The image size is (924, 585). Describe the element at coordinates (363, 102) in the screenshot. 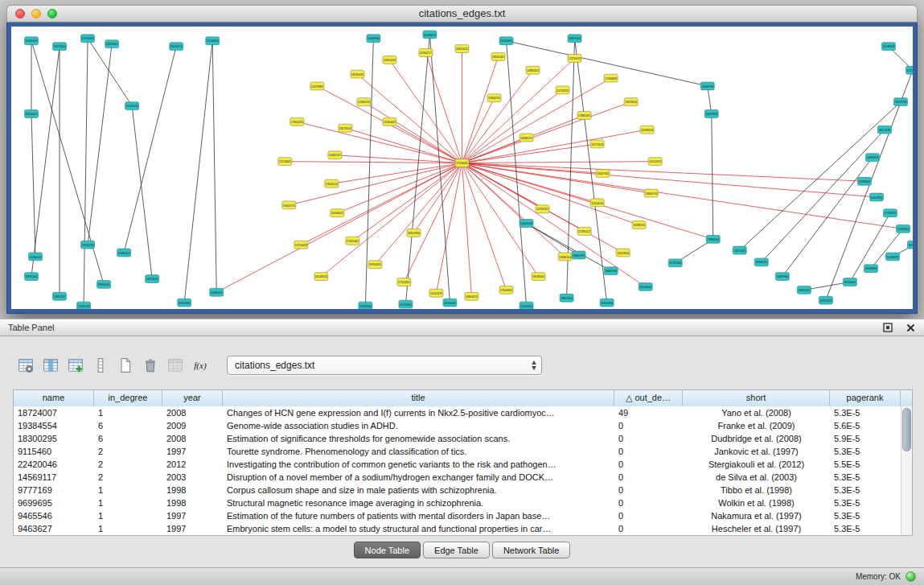

I see `graph-node: 12945210` at that location.